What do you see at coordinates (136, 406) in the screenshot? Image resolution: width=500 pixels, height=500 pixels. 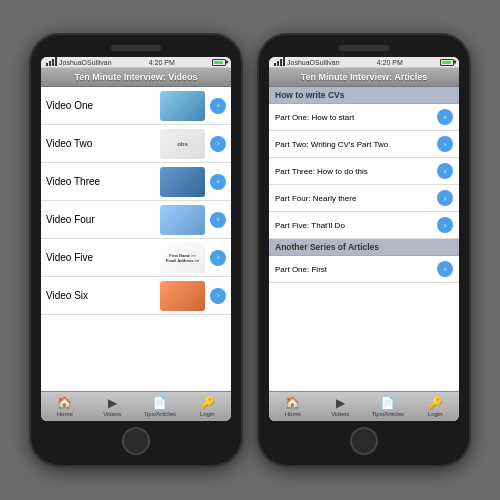 I see `tab-bar-left: 🏠 Home ▶ Videos 📄 Tips/Articles 🔑 Login` at bounding box center [136, 406].